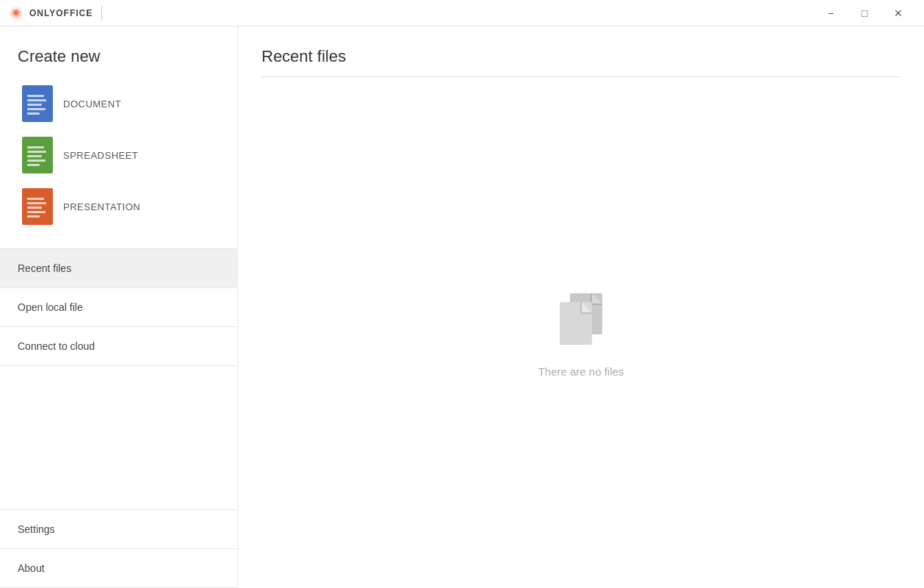 The width and height of the screenshot is (924, 588). Describe the element at coordinates (119, 569) in the screenshot. I see `nav-item-about: About` at that location.